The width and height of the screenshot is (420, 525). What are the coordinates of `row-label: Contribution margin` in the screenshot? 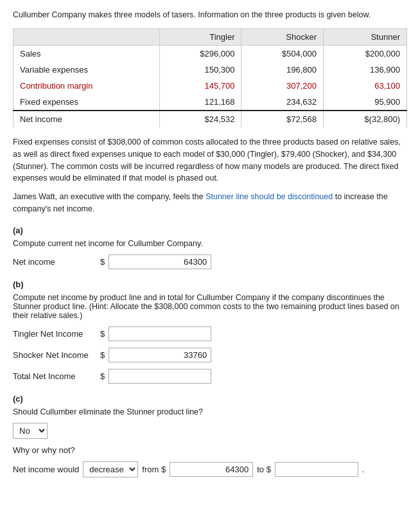 It's located at (87, 86).